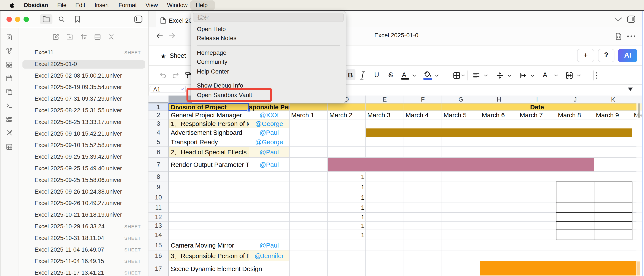 This screenshot has height=276, width=644. Describe the element at coordinates (379, 115) in the screenshot. I see `svg-text: March 3` at that location.